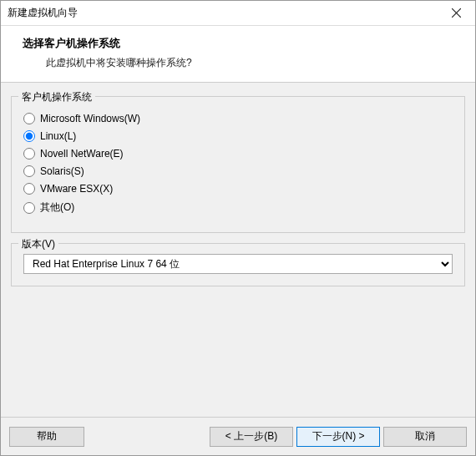 This screenshot has height=456, width=476. Describe the element at coordinates (29, 189) in the screenshot. I see `os-radio-vmware-esx` at that location.